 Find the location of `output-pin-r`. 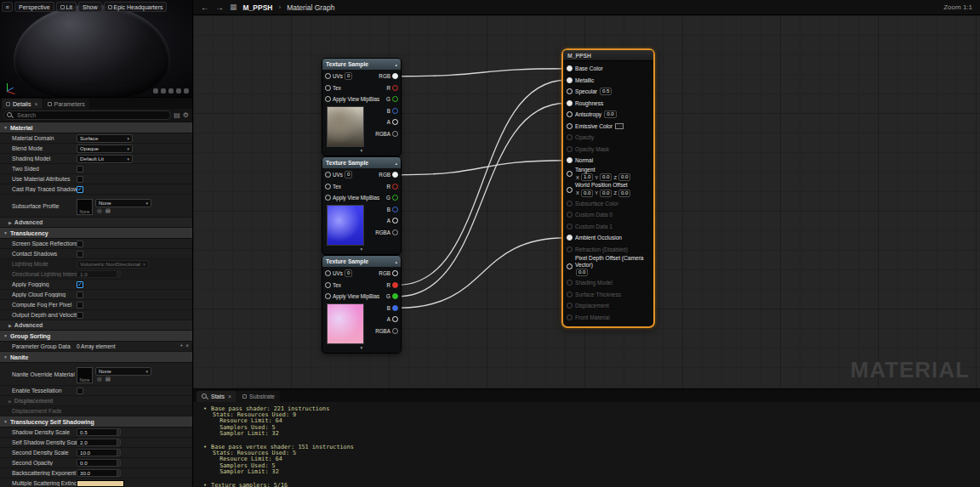

output-pin-r is located at coordinates (395, 88).